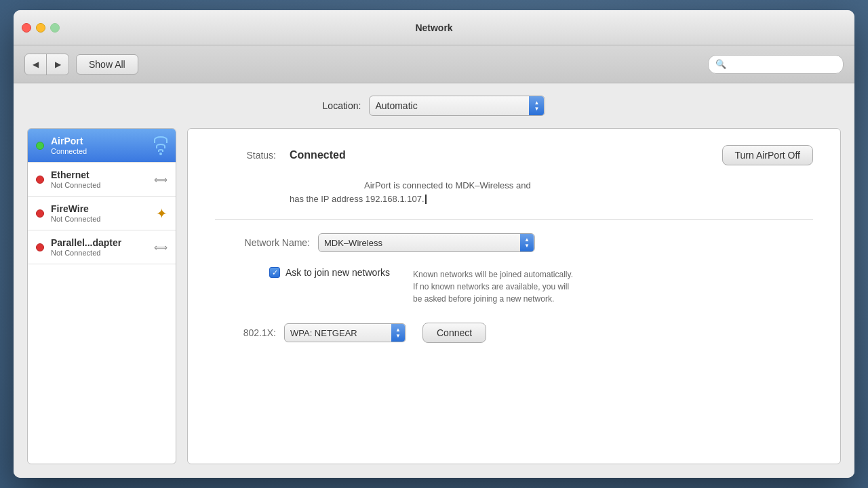 The height and width of the screenshot is (488, 868). I want to click on location-label: Location:, so click(342, 106).